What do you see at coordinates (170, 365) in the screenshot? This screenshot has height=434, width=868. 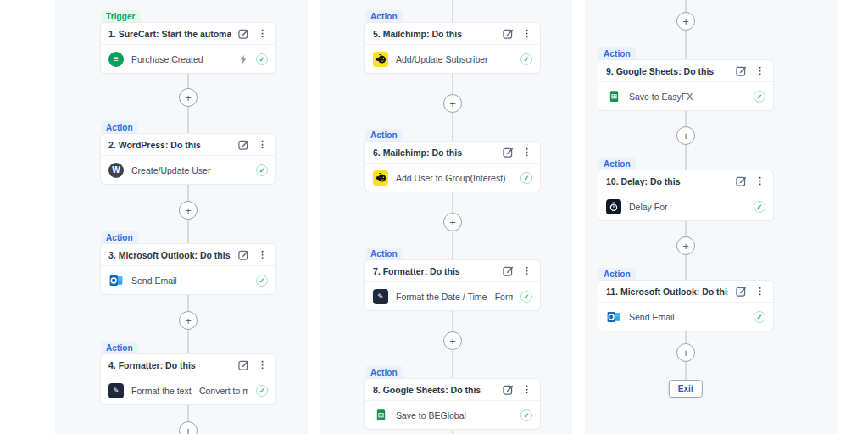 I see `step-title: 4. Formatter: Do this` at bounding box center [170, 365].